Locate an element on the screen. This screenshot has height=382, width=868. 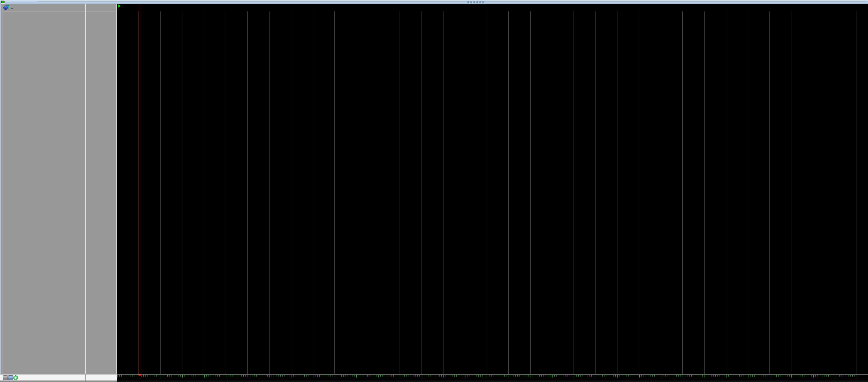
insert-cursor-icon is located at coordinates (16, 378).